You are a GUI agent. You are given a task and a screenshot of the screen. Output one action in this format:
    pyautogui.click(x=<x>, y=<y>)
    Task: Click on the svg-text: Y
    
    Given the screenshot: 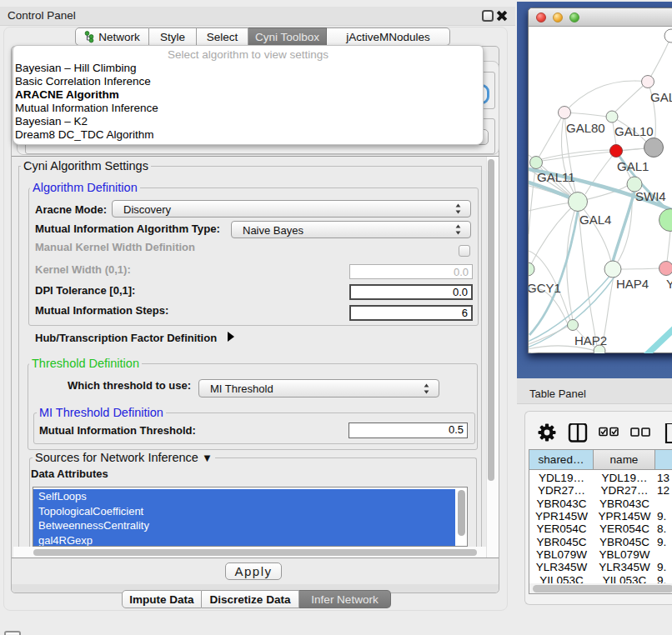 What is the action you would take?
    pyautogui.click(x=669, y=283)
    